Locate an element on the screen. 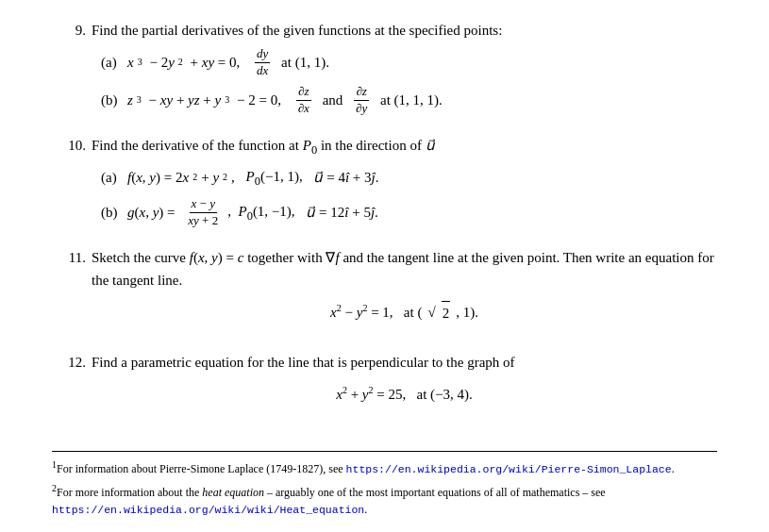  problem-9a-label: (a) is located at coordinates (114, 62).